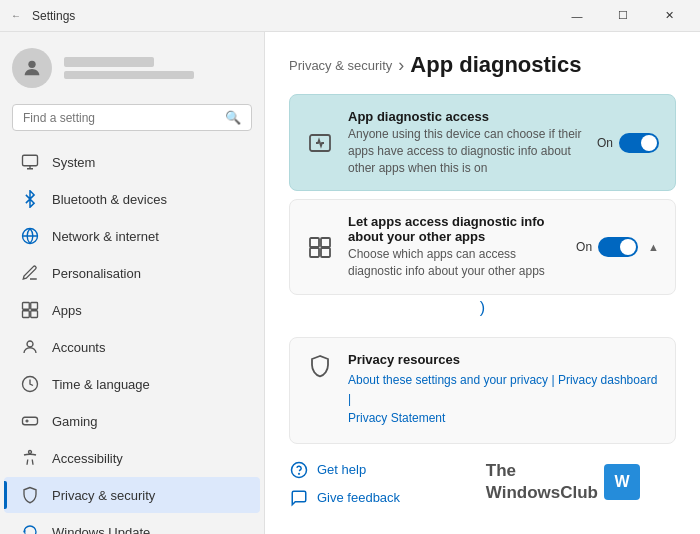  What do you see at coordinates (669, 16) in the screenshot?
I see `close-button: ✕` at bounding box center [669, 16].